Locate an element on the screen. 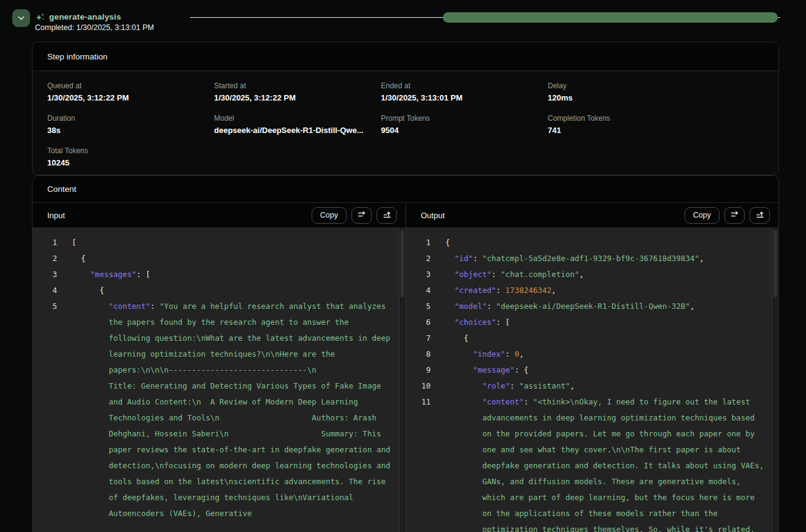 Image resolution: width=806 pixels, height=532 pixels. line-number: 8 is located at coordinates (418, 354).